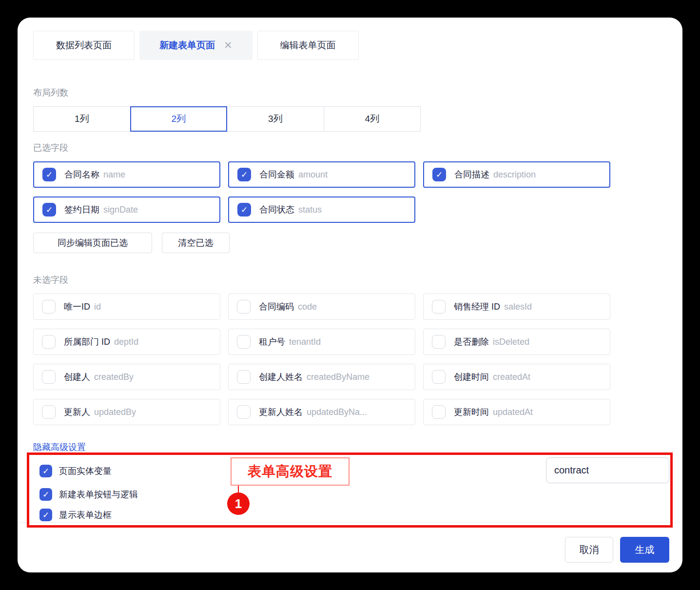 Image resolution: width=700 pixels, height=590 pixels. What do you see at coordinates (313, 175) in the screenshot?
I see `field-code: amount` at bounding box center [313, 175].